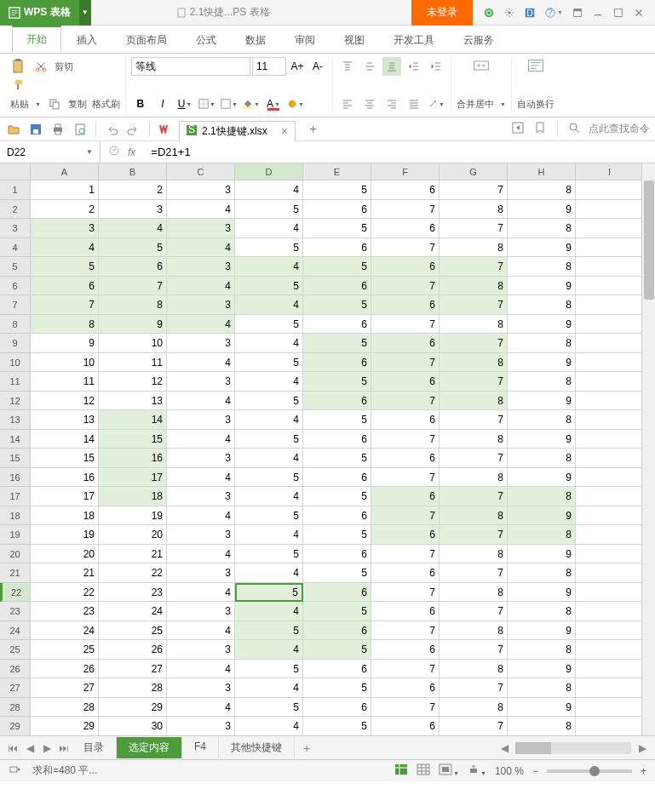  Describe the element at coordinates (442, 13) in the screenshot. I see `login-button: 未登录` at that location.